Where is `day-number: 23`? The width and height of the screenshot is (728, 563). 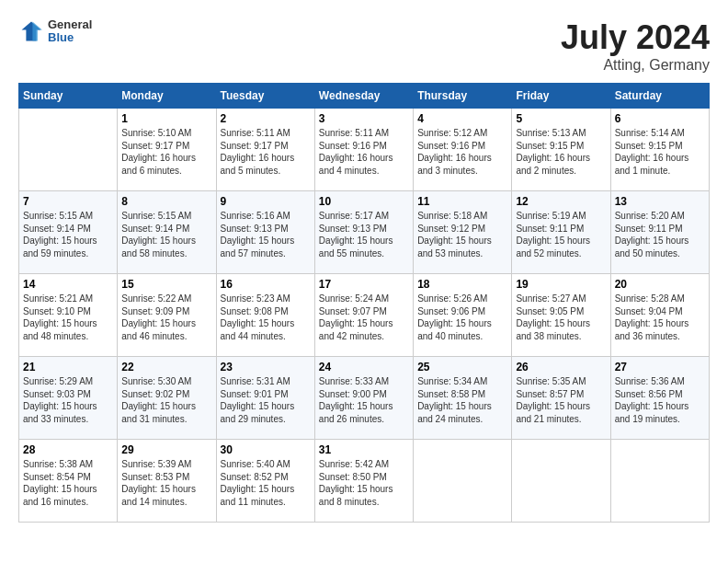 day-number: 23 is located at coordinates (266, 367).